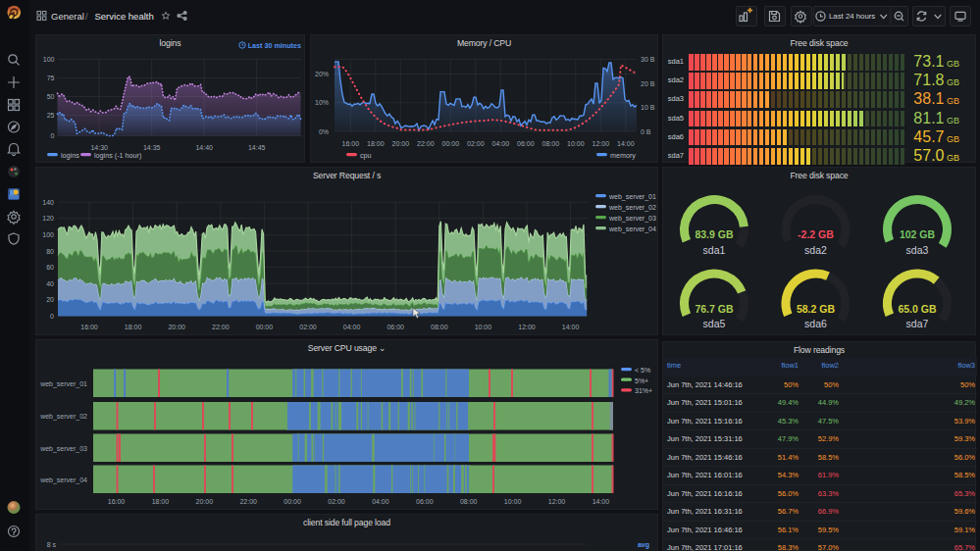 The height and width of the screenshot is (551, 980). What do you see at coordinates (851, 16) in the screenshot?
I see `svg-text: Last 24 hours` at bounding box center [851, 16].